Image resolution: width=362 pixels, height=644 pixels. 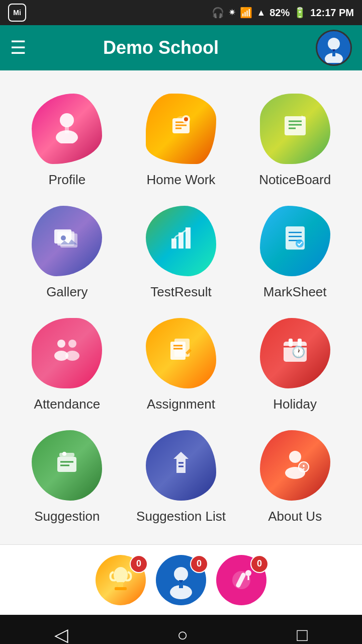 What do you see at coordinates (300, 13) in the screenshot?
I see `battery-icon: 🔋` at bounding box center [300, 13].